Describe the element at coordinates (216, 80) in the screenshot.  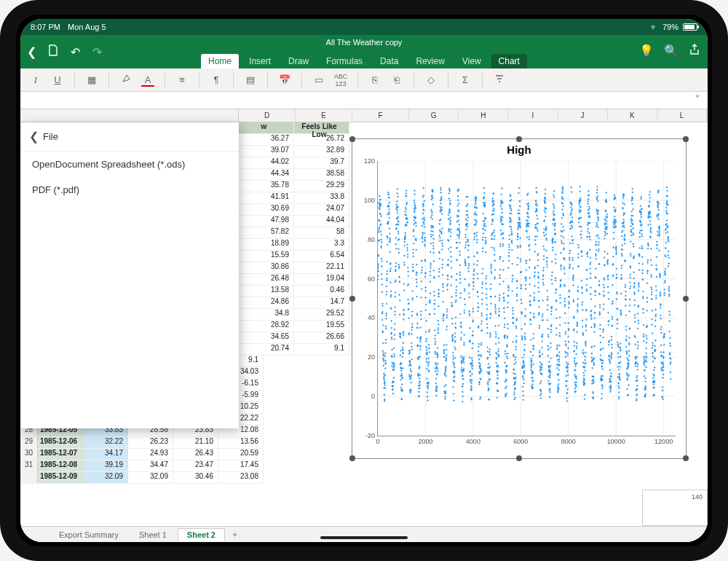
I see `rtl-button: ¶` at that location.